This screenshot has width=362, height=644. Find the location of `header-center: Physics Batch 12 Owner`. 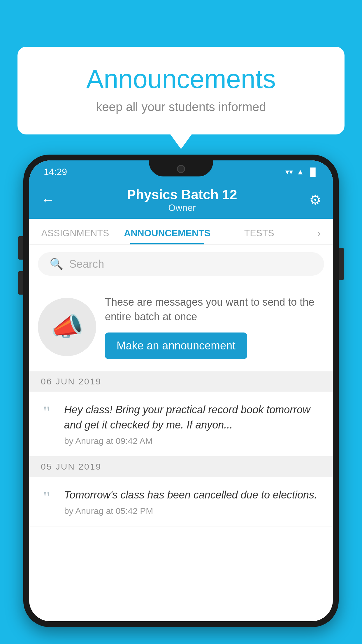

header-center: Physics Batch 12 Owner is located at coordinates (182, 200).